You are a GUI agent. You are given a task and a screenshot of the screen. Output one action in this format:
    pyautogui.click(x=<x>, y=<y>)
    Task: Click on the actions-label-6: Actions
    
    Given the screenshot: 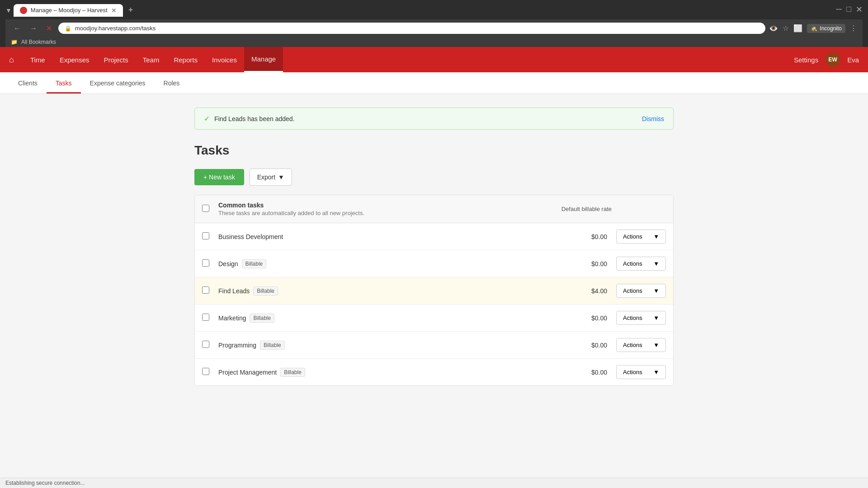 What is the action you would take?
    pyautogui.click(x=633, y=372)
    